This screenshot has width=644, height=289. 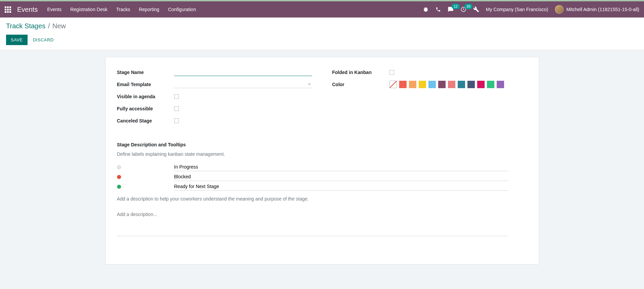 What do you see at coordinates (146, 109) in the screenshot?
I see `label-fully-accessible: Fully accessible` at bounding box center [146, 109].